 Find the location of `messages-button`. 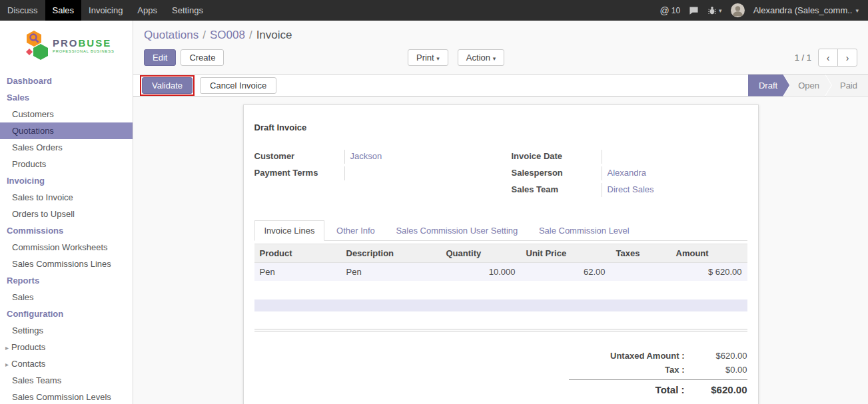

messages-button is located at coordinates (694, 11).